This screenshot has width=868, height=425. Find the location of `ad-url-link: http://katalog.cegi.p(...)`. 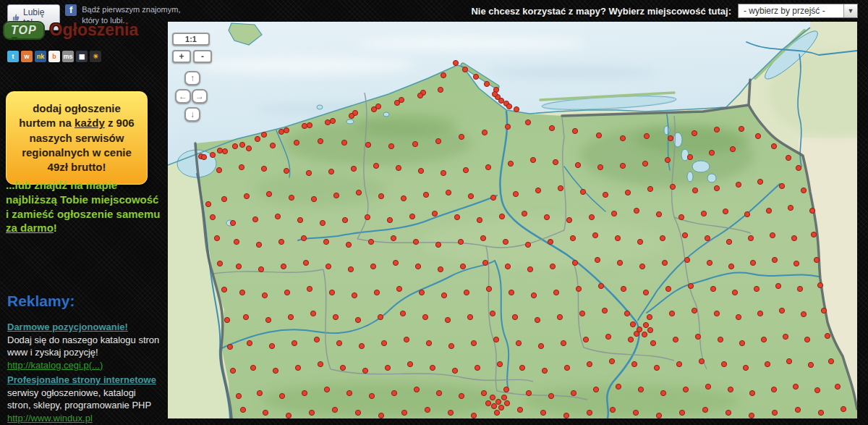

ad-url-link: http://katalog.cegi.p(...) is located at coordinates (55, 366).